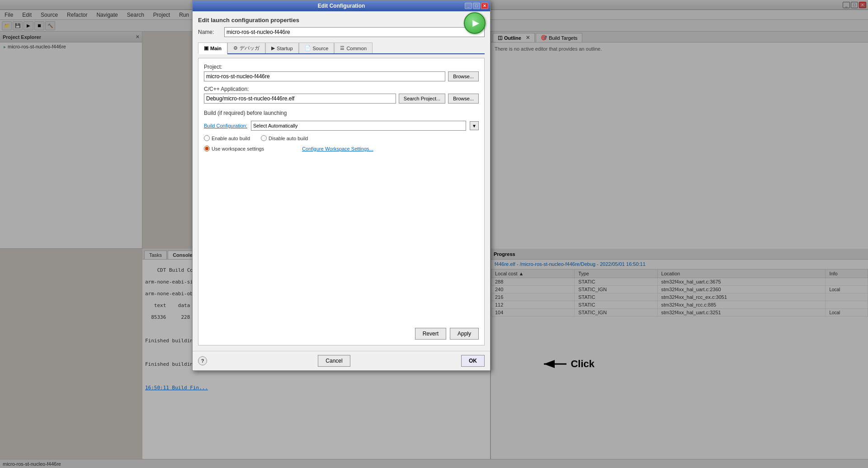 Image resolution: width=868 pixels, height=468 pixels. Describe the element at coordinates (354, 48) in the screenshot. I see `tab-common: ☰ Common` at that location.